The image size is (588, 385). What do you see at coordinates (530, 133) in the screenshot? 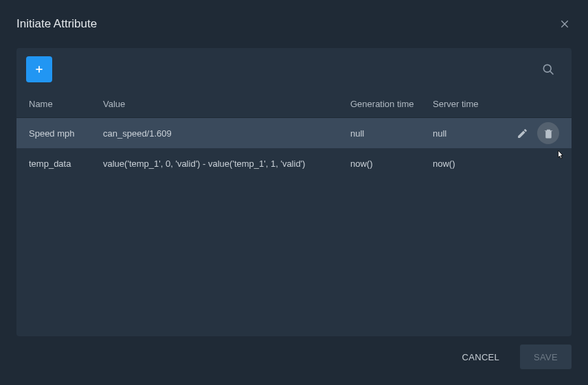
I see `row-actions` at bounding box center [530, 133].